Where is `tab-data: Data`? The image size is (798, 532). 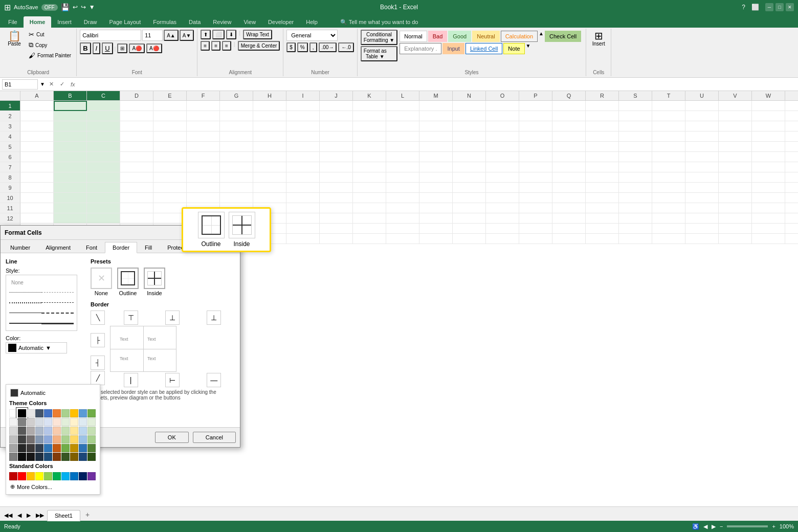 tab-data: Data is located at coordinates (194, 22).